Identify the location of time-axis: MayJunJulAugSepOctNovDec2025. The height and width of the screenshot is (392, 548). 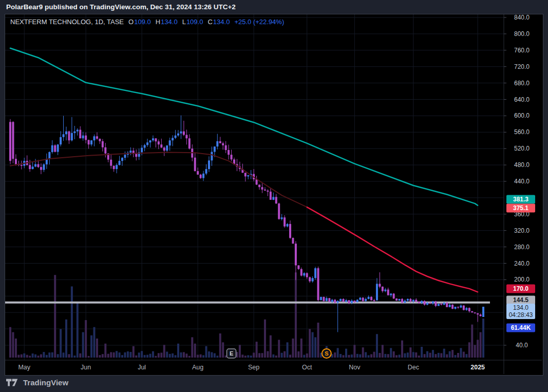
(252, 367).